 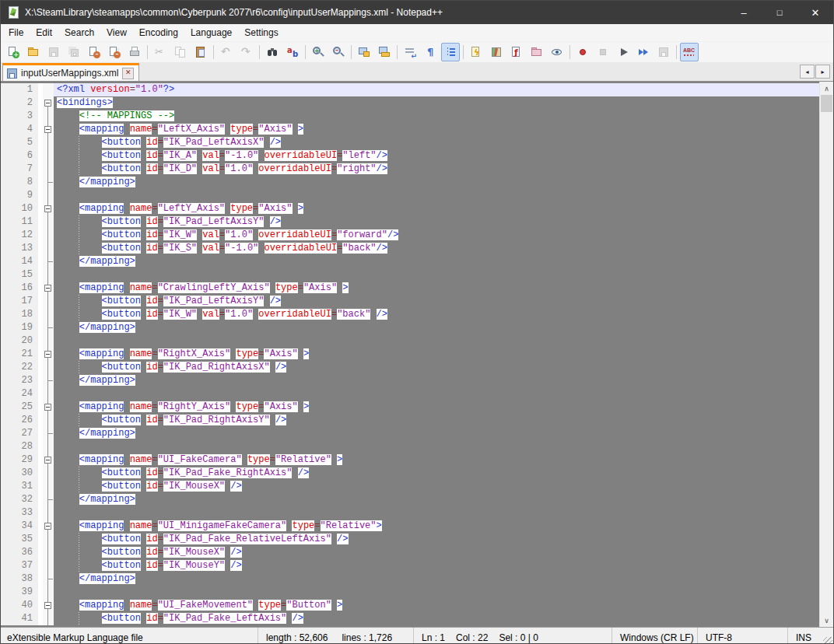 What do you see at coordinates (364, 52) in the screenshot?
I see `sync-vertical-scroll-button` at bounding box center [364, 52].